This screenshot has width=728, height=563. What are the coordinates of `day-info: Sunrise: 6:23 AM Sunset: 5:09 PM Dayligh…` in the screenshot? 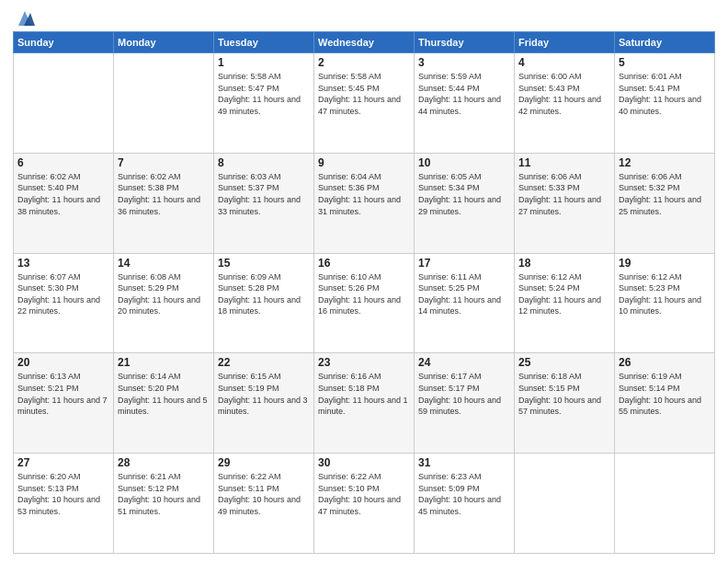 It's located at (464, 494).